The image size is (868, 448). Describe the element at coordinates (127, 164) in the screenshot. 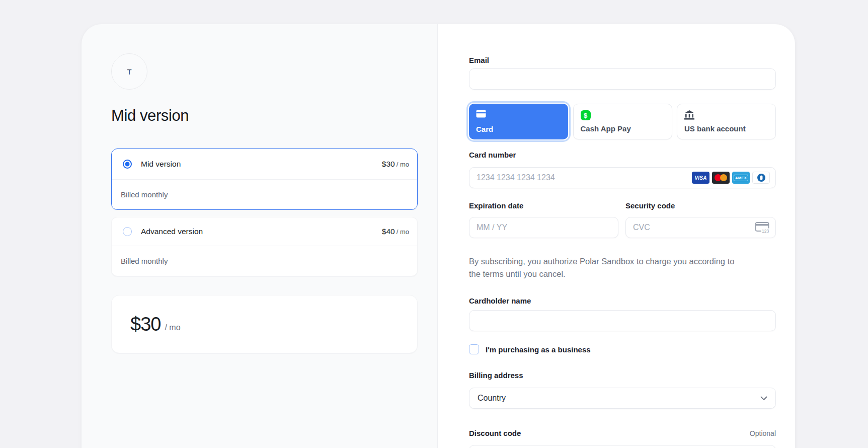

I see `radio-selected-icon` at that location.